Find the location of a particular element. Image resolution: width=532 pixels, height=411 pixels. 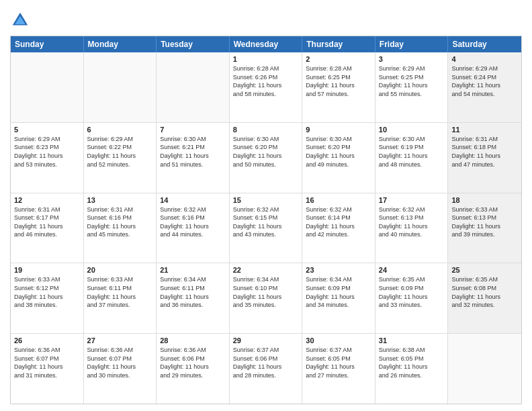

day-number: 13 is located at coordinates (120, 200).